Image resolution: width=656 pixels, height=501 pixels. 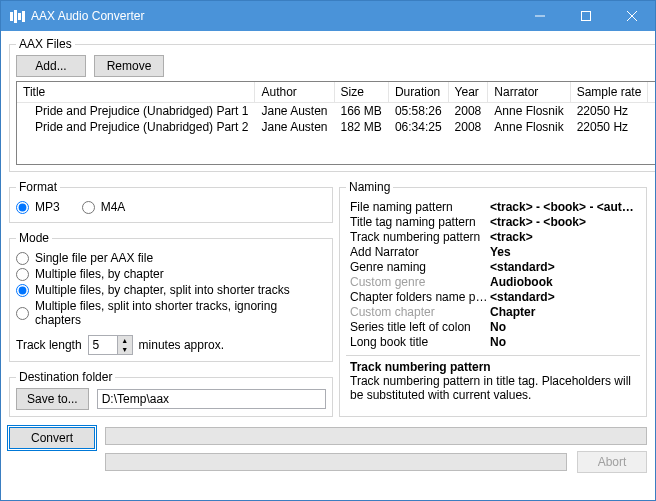 I want to click on convert-button: Convert, so click(x=52, y=438).